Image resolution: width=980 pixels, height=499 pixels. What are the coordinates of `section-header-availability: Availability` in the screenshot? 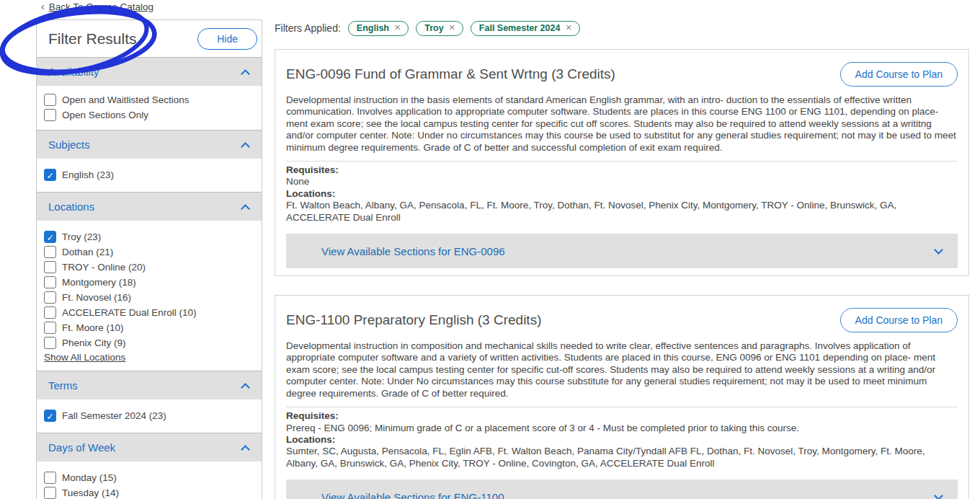 It's located at (149, 71).